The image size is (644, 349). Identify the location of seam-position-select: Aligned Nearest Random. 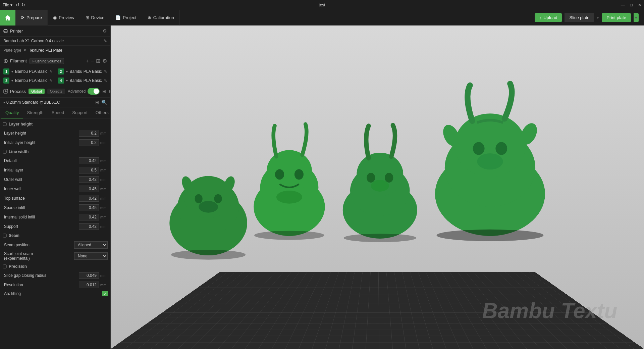
(91, 245).